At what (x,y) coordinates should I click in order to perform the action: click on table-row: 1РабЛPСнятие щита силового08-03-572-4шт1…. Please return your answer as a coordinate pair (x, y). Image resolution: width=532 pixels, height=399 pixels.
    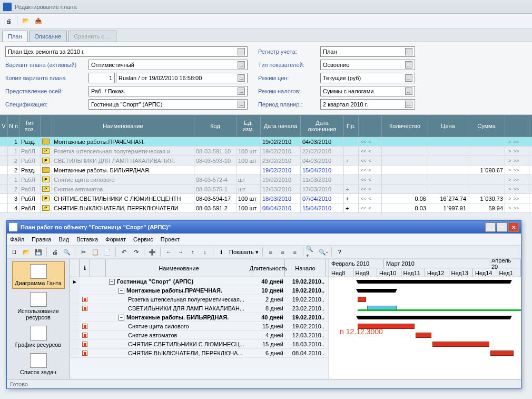
    Looking at the image, I should click on (266, 180).